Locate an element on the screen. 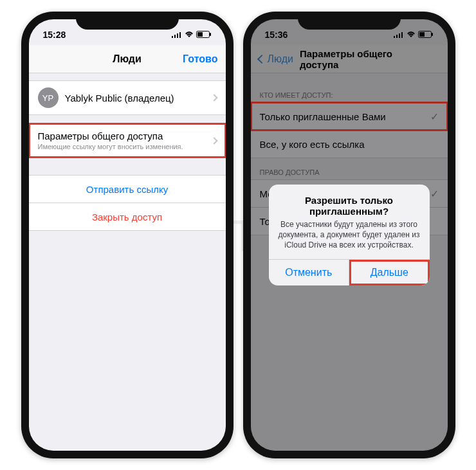 This screenshot has height=470, width=476. avatar: YP is located at coordinates (48, 98).